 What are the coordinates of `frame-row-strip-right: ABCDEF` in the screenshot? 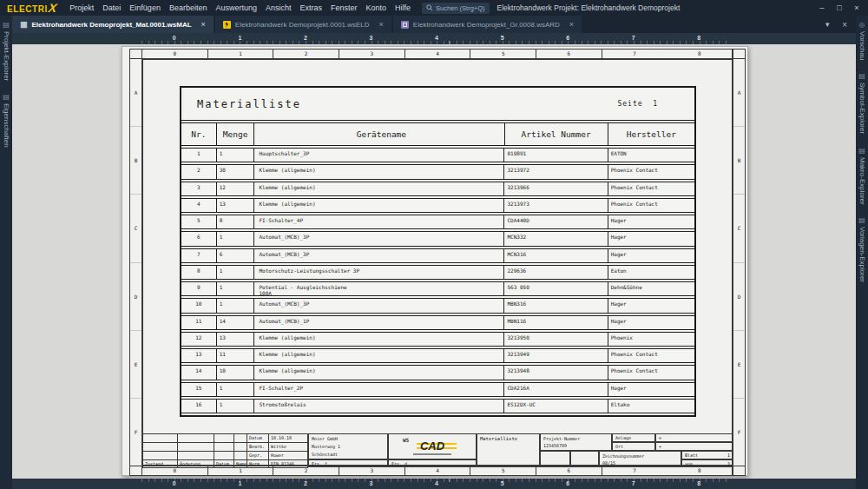 It's located at (739, 262).